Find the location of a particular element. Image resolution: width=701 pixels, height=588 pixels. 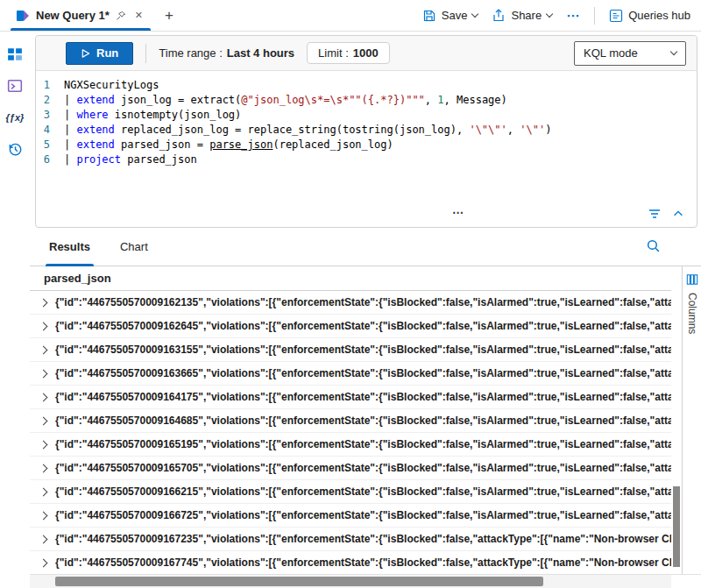

line-number: 3 is located at coordinates (50, 116).